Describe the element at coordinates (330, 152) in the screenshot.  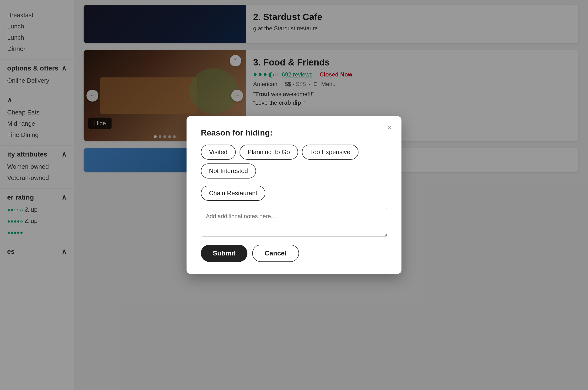
I see `chip-too-expensive: Too Expensive` at that location.